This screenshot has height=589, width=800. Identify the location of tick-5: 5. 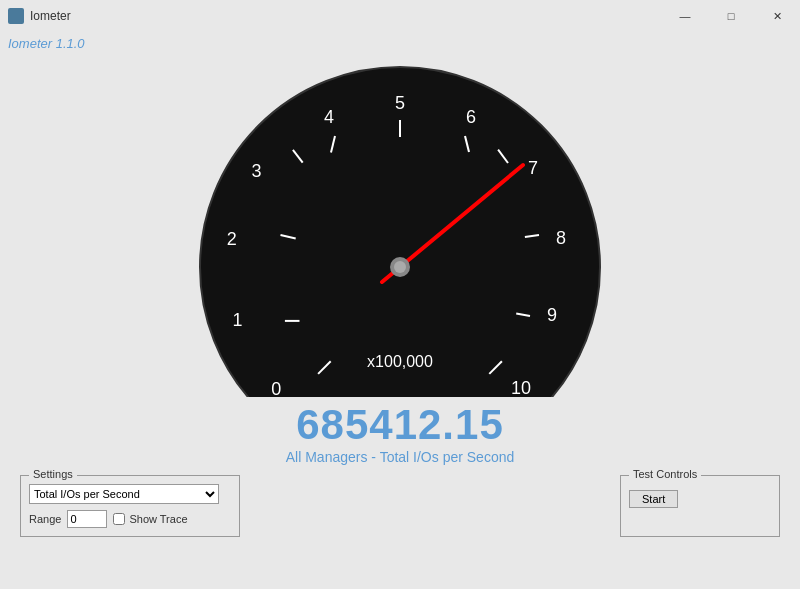
(400, 103).